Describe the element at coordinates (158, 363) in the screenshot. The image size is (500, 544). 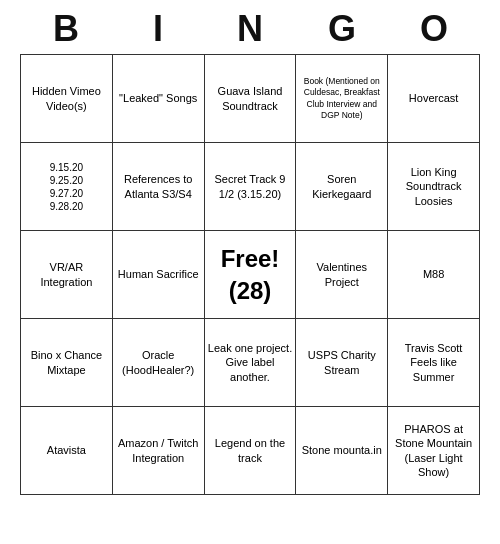
I see `cell-r3-c1: Oracle (HoodHealer?)` at that location.